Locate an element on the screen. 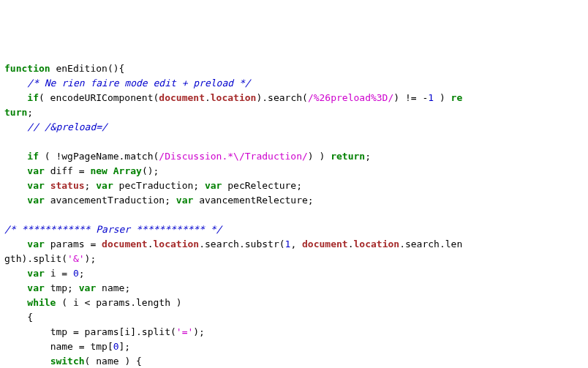  string: '=' is located at coordinates (184, 332).